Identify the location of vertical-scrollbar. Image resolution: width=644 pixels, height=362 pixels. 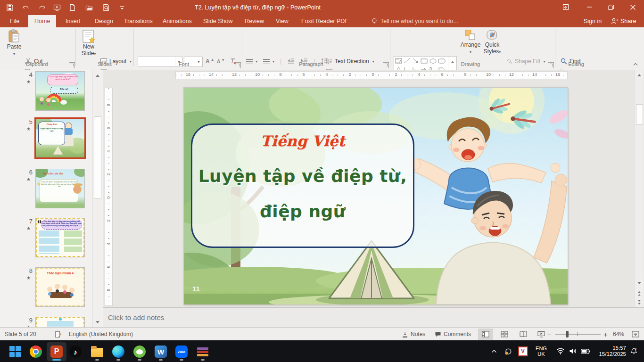
(639, 189).